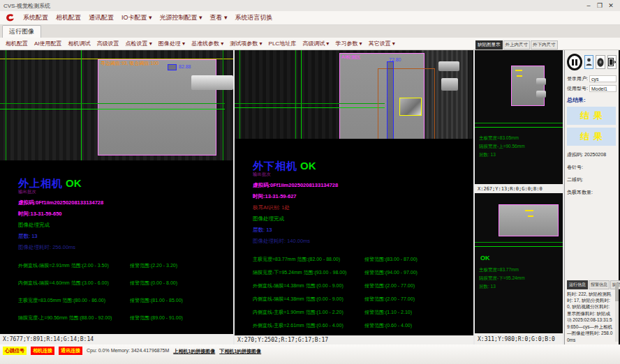 The image size is (620, 364). What do you see at coordinates (283, 43) in the screenshot?
I see `toolbar-plc-address: PLC地址库` at bounding box center [283, 43].